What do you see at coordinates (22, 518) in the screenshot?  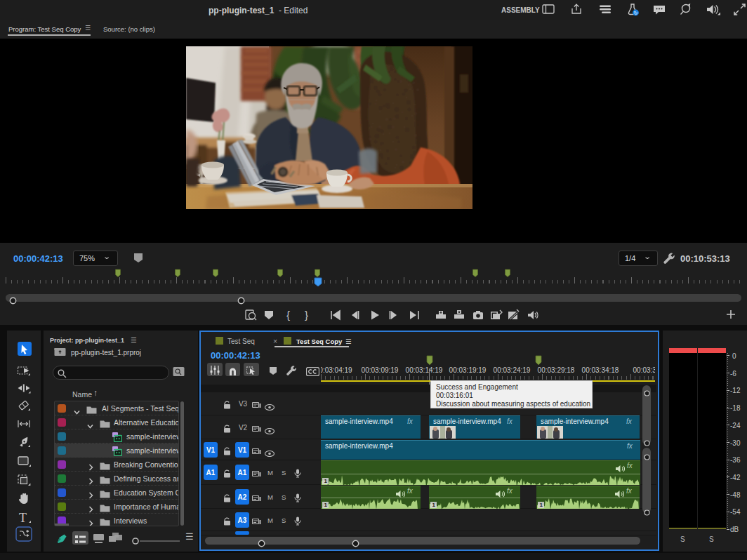 I see `svg-text: T` at bounding box center [22, 518].